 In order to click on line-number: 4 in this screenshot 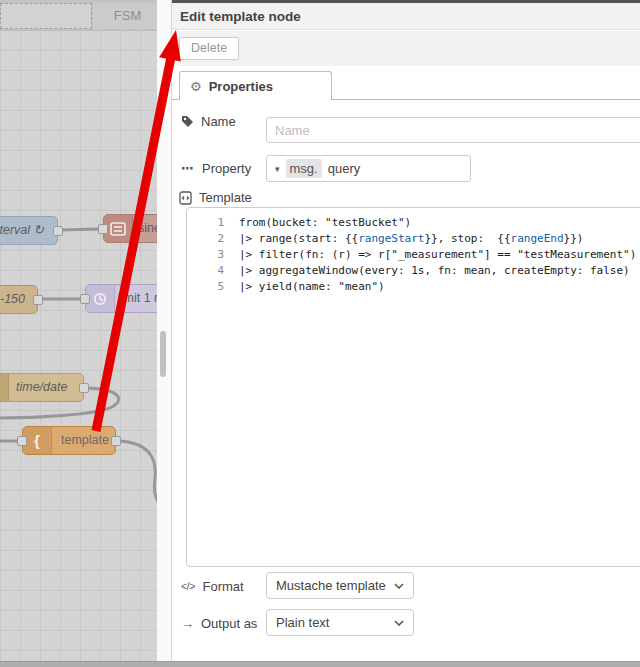, I will do `click(206, 271)`.